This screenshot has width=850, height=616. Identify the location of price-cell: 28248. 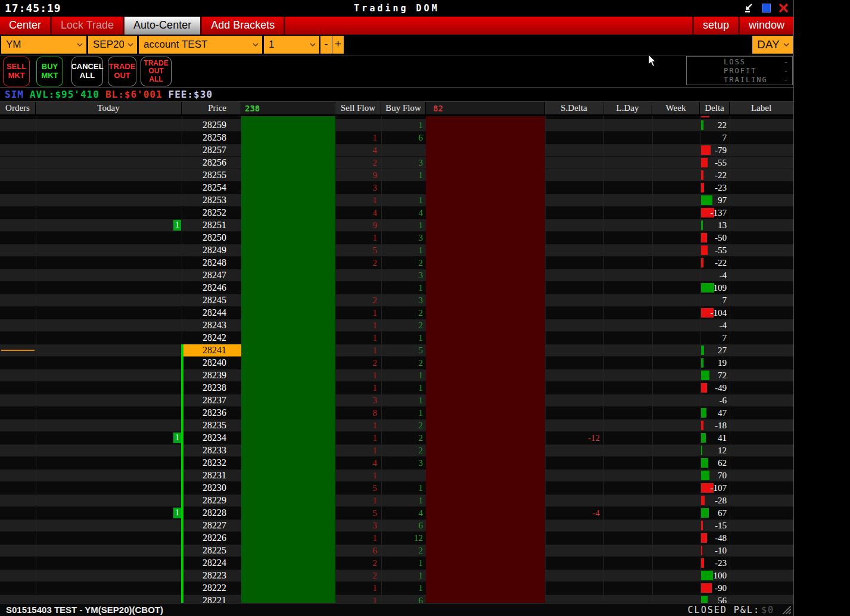
(211, 263).